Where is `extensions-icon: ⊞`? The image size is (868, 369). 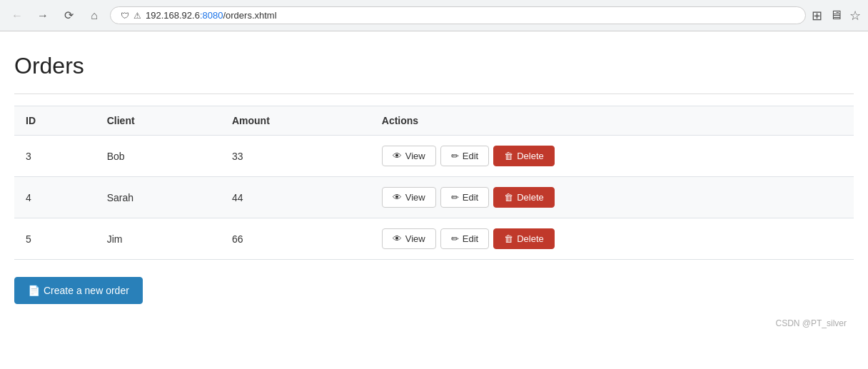
extensions-icon: ⊞ is located at coordinates (817, 16).